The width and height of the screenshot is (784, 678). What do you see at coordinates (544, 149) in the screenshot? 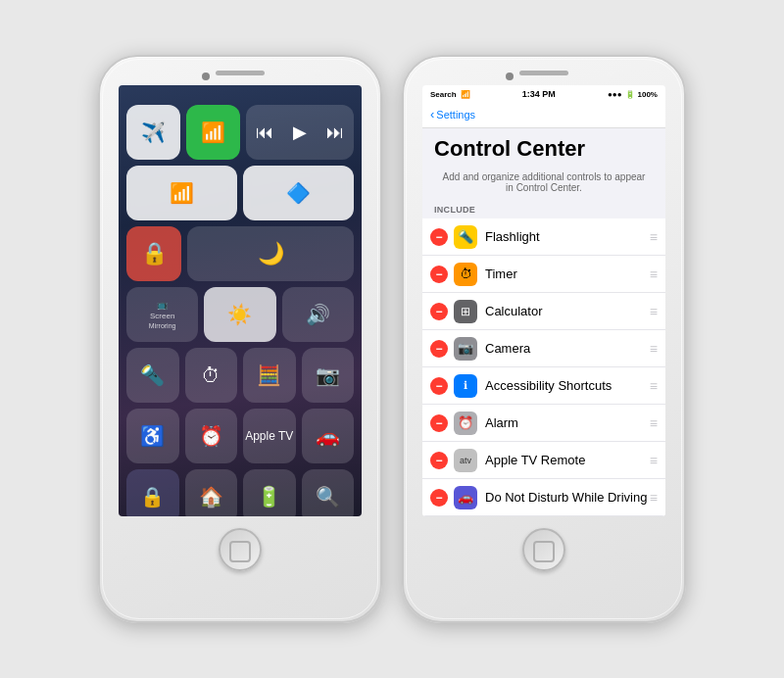
I see `page-title: Control Center` at bounding box center [544, 149].